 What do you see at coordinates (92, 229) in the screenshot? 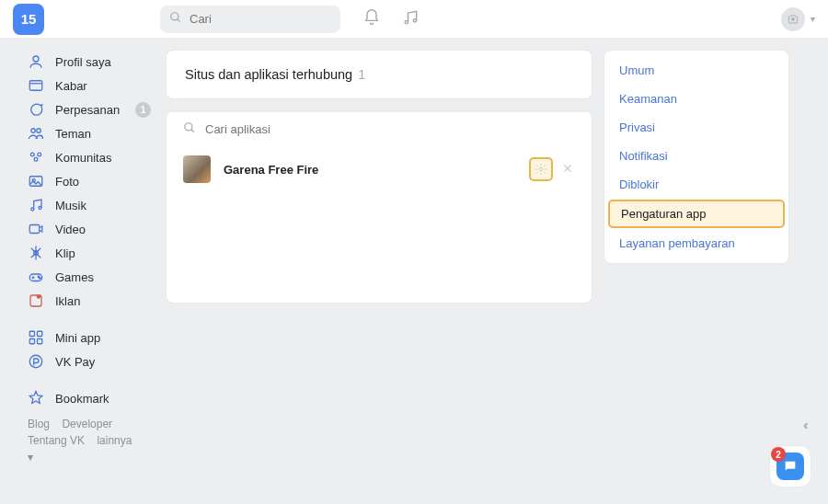
I see `sidebar-item-video: Video` at bounding box center [92, 229].